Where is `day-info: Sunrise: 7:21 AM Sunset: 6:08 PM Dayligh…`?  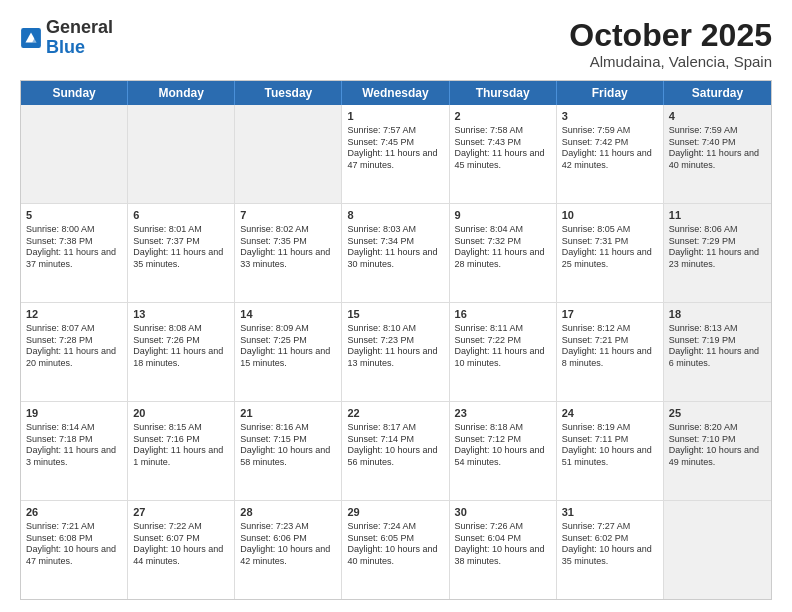 day-info: Sunrise: 7:21 AM Sunset: 6:08 PM Dayligh… is located at coordinates (74, 544).